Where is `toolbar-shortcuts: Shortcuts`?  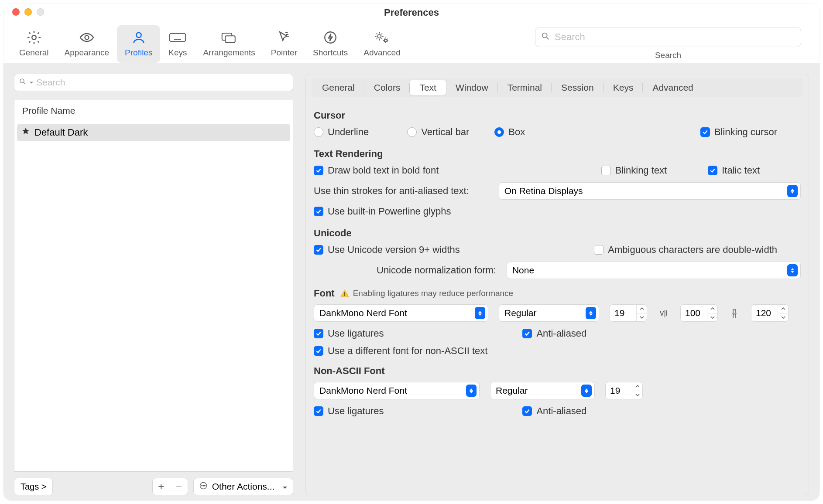
toolbar-shortcuts: Shortcuts is located at coordinates (330, 44).